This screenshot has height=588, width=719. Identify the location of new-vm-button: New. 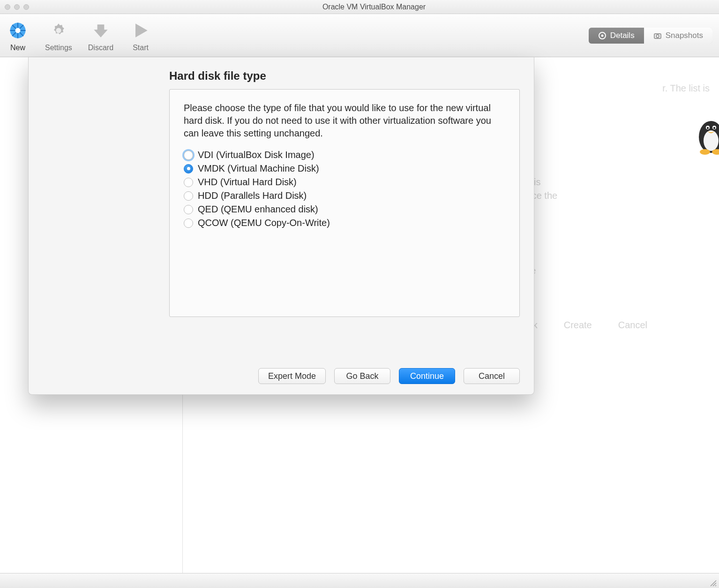
(18, 36).